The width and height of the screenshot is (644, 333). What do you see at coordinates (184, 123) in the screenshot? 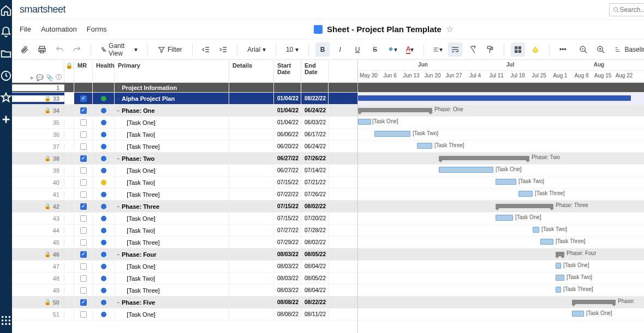
I see `grid-row: 35 [Task One]01/04/2206/03/22` at bounding box center [184, 123].